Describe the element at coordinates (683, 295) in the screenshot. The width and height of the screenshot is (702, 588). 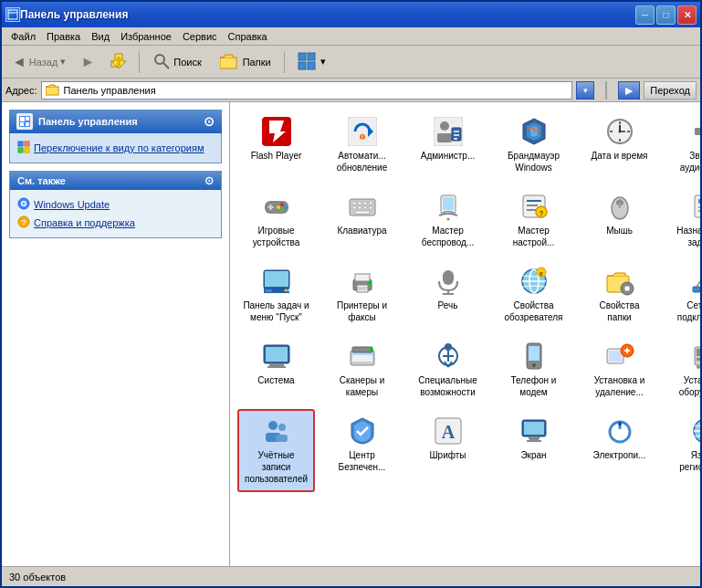
I see `icon-network: Сетевые подключения` at that location.